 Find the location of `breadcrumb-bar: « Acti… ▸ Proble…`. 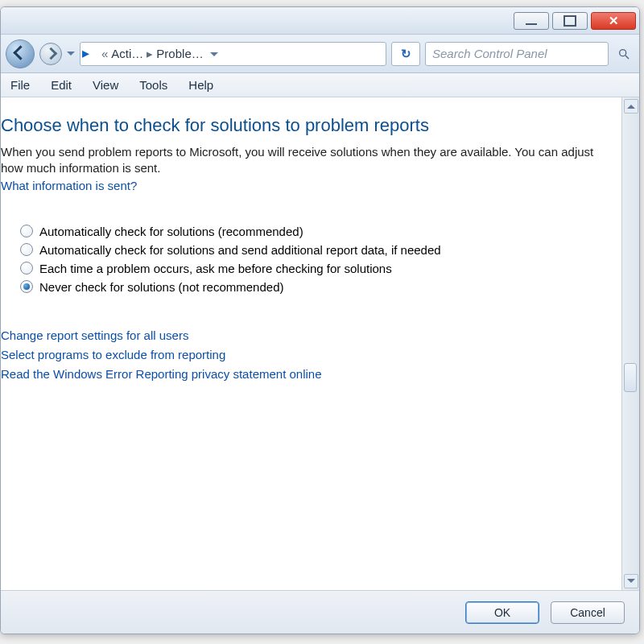

breadcrumb-bar: « Acti… ▸ Proble… is located at coordinates (233, 54).